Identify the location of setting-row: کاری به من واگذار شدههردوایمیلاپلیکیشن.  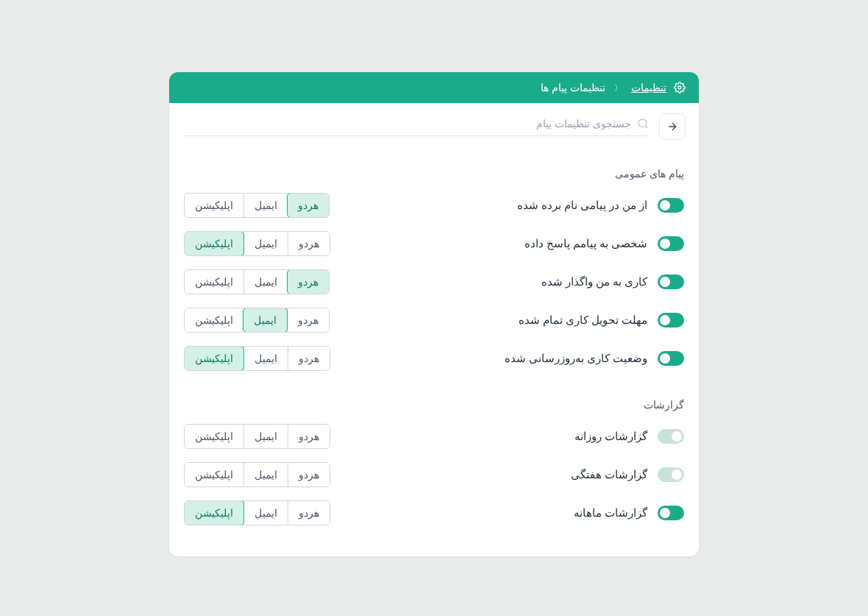
(434, 282).